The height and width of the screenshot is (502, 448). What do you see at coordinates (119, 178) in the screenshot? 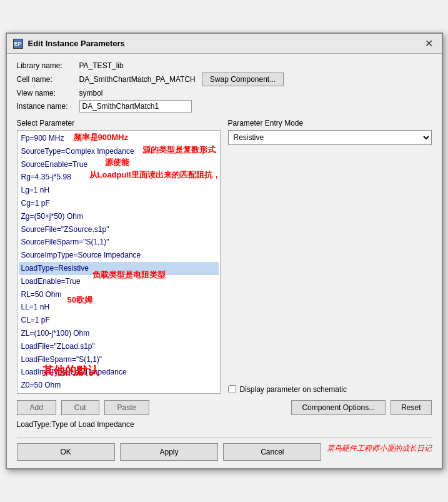
I see `param-item-rg: Rg=4.35-j*5.98` at bounding box center [119, 178].